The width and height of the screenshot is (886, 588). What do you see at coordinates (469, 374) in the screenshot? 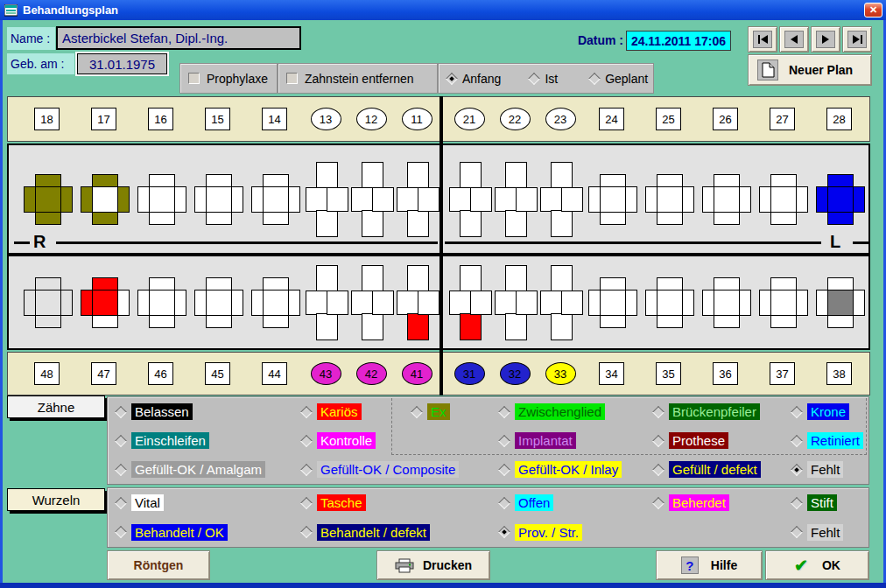
I see `tooth-number-31: 31` at bounding box center [469, 374].